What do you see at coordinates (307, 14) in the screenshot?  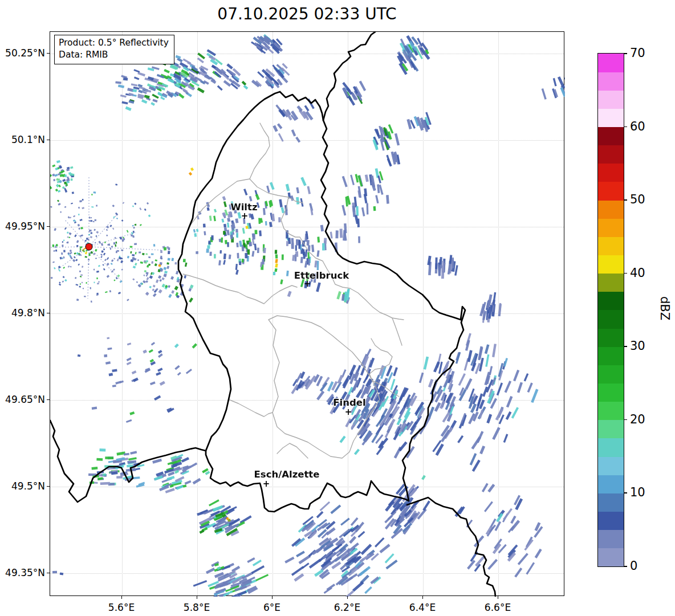 I see `page-title: 07.10.2025 02:33 UTC` at bounding box center [307, 14].